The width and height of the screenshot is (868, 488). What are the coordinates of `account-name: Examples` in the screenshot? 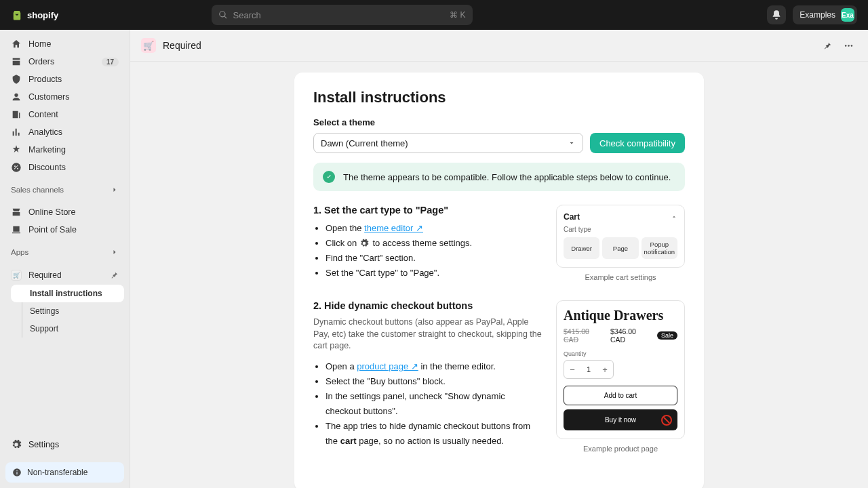 It's located at (818, 15).